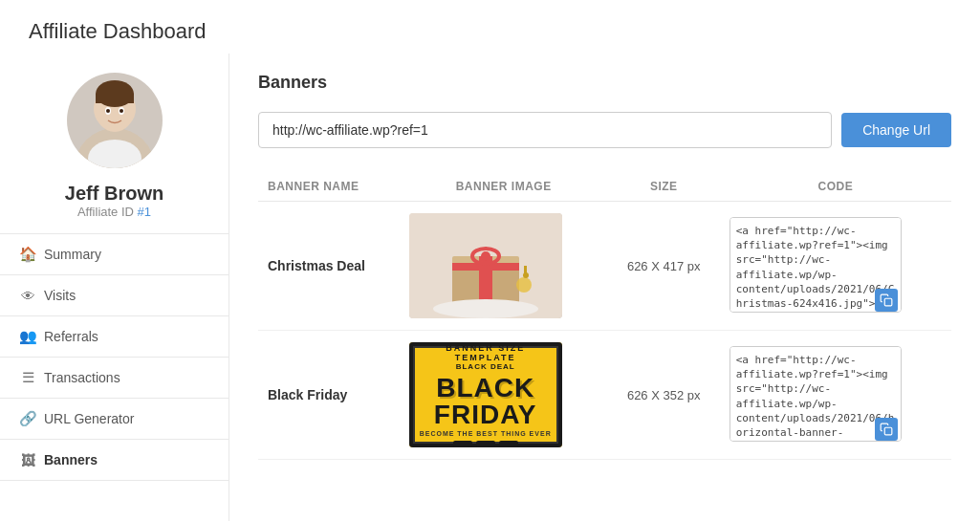 The image size is (980, 521). Describe the element at coordinates (73, 254) in the screenshot. I see `sidebar-label-summary: Summary` at that location.